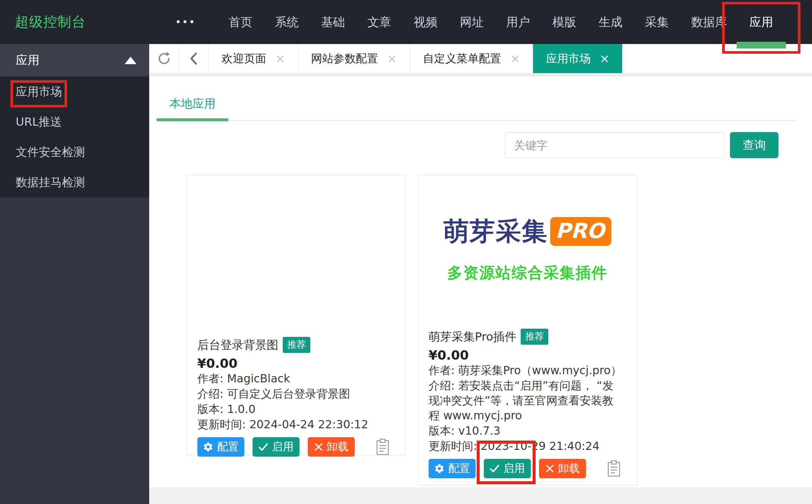  What do you see at coordinates (578, 59) in the screenshot?
I see `tab-app-market-active: 应用市场 ×` at bounding box center [578, 59].